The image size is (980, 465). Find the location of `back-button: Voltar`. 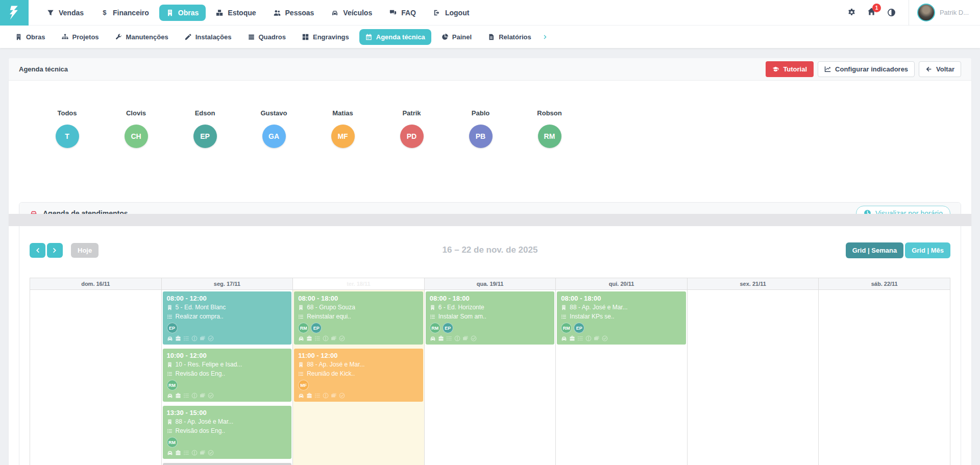

back-button: Voltar is located at coordinates (940, 69).